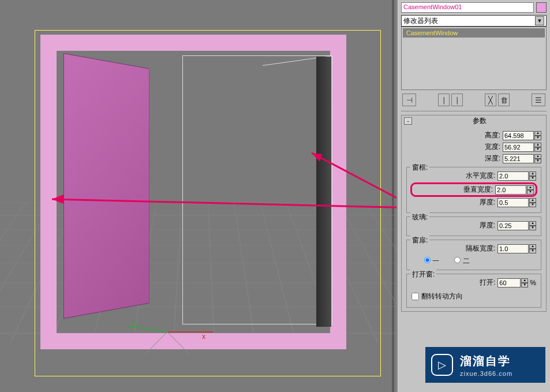 The width and height of the screenshot is (550, 392). Describe the element at coordinates (513, 176) in the screenshot. I see `frame-horiz-width-input` at that location.